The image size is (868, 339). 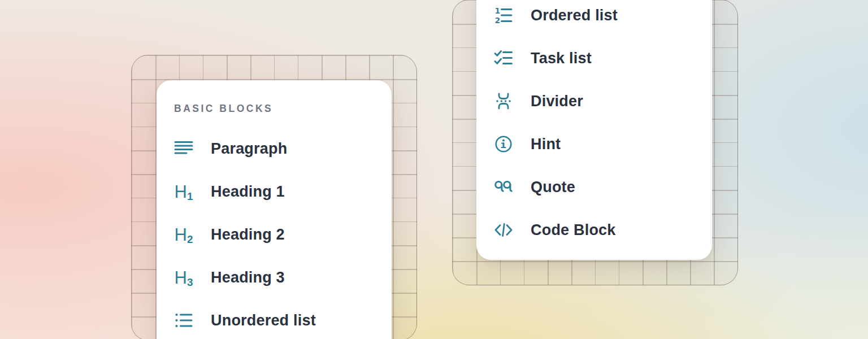 I want to click on menu-item-heading-2: H2 Heading 2, so click(x=283, y=234).